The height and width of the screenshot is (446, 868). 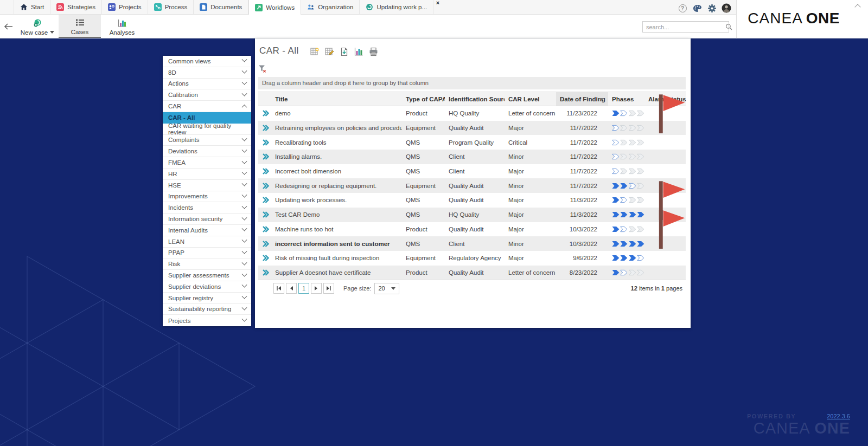 What do you see at coordinates (207, 118) in the screenshot?
I see `sidebar-item-car-all: CAR - All` at bounding box center [207, 118].